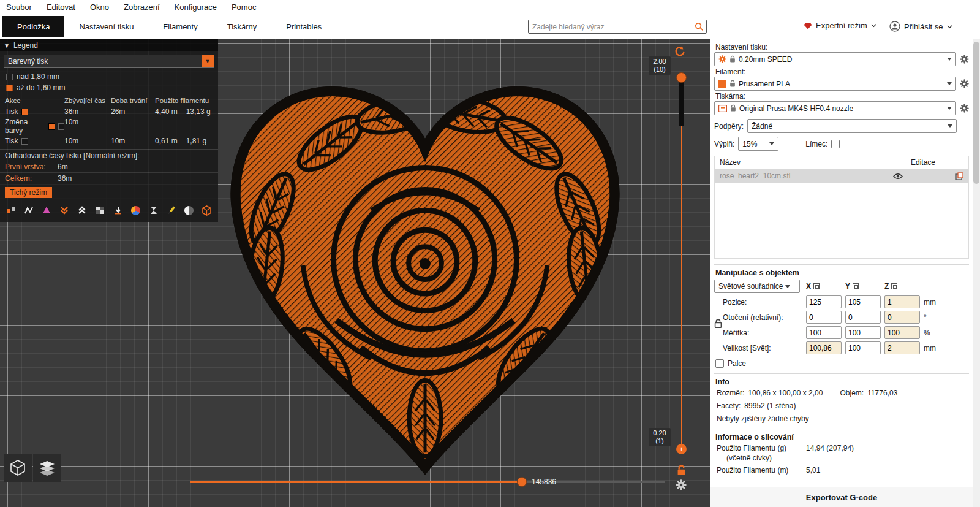 The image size is (980, 507). I want to click on rotation-z-input, so click(902, 318).